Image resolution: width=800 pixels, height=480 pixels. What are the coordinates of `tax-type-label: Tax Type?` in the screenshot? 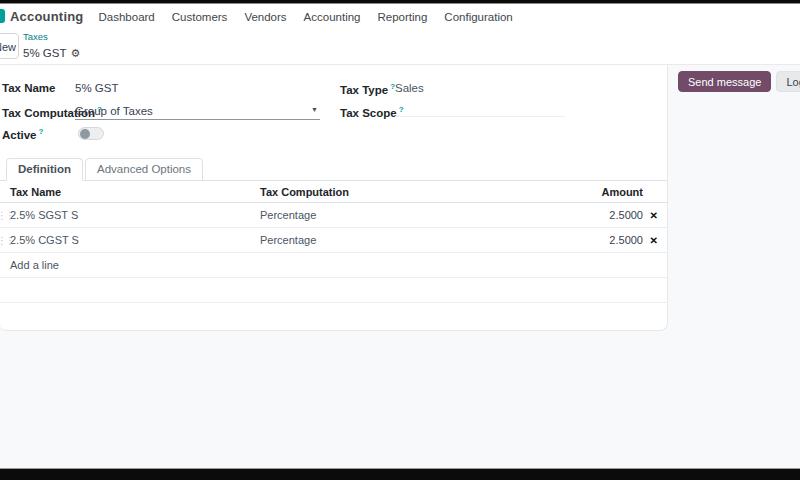 It's located at (368, 89).